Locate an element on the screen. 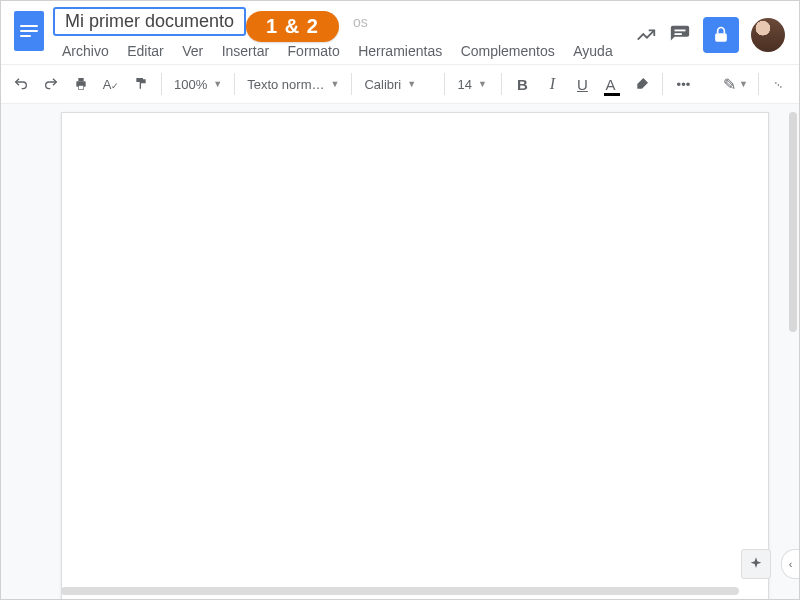 The height and width of the screenshot is (600, 800). horizontal-scrollbar is located at coordinates (400, 591).